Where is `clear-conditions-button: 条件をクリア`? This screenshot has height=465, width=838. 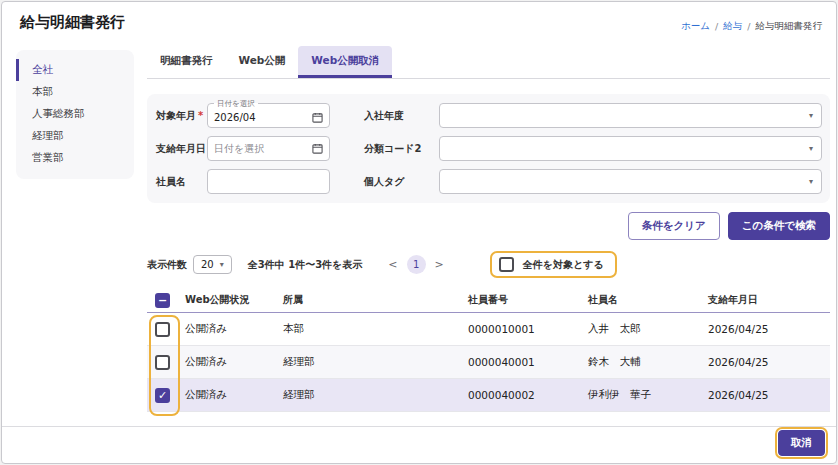 clear-conditions-button: 条件をクリア is located at coordinates (674, 226).